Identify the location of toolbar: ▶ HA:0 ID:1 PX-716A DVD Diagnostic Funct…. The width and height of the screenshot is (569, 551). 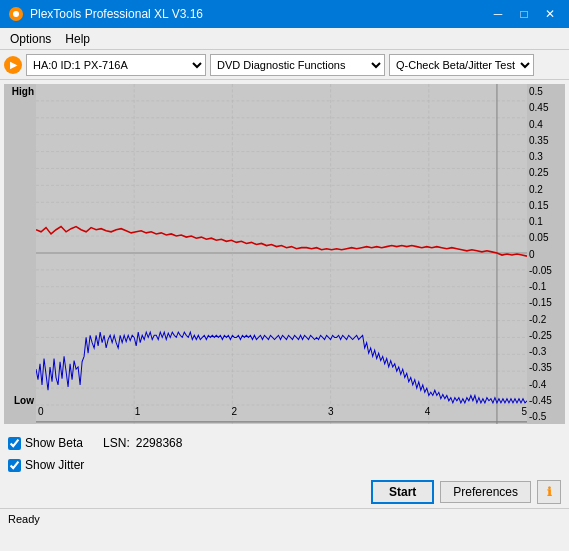
(284, 65).